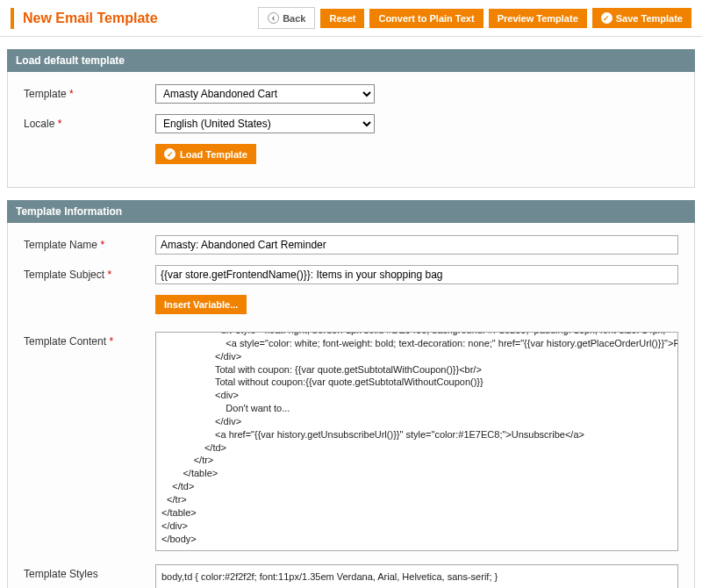  What do you see at coordinates (351, 124) in the screenshot?
I see `locale-row: Locale * English (United States)` at bounding box center [351, 124].